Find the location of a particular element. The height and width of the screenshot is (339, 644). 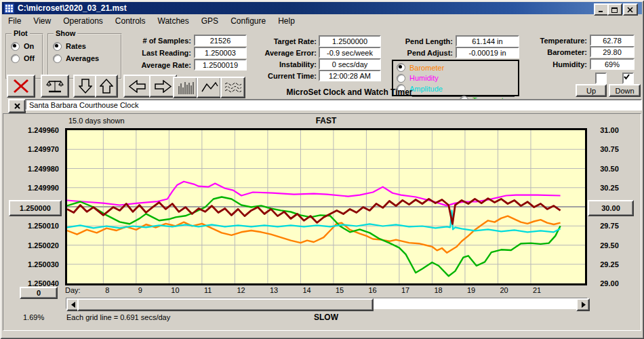

pend-length-field: 61.144 in is located at coordinates (487, 41).